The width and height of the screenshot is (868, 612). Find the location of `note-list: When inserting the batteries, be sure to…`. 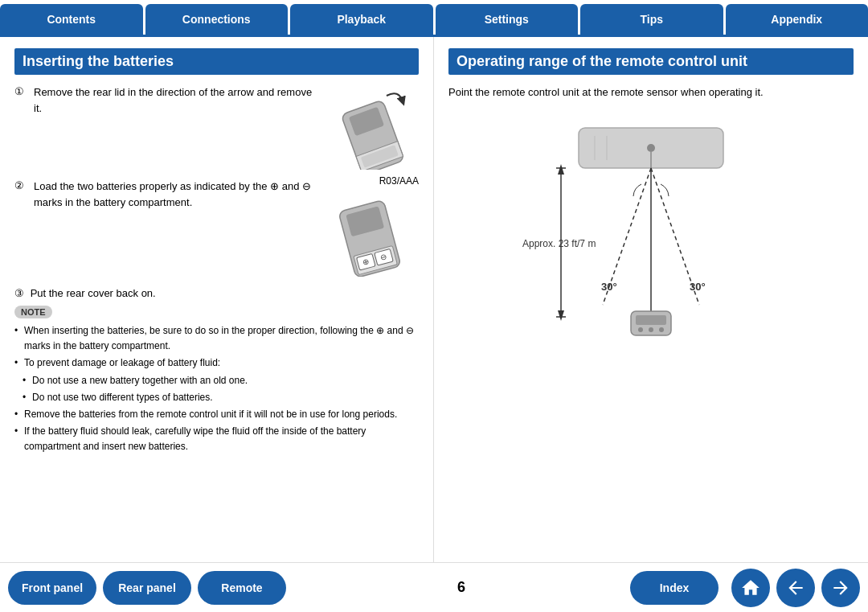

note-list: When inserting the batteries, be sure to… is located at coordinates (217, 389).